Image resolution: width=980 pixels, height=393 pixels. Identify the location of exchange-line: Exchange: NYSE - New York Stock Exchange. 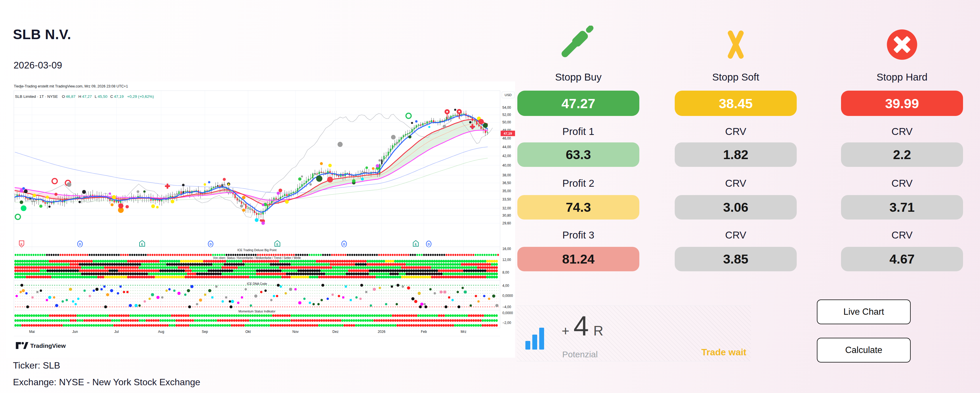
(107, 382).